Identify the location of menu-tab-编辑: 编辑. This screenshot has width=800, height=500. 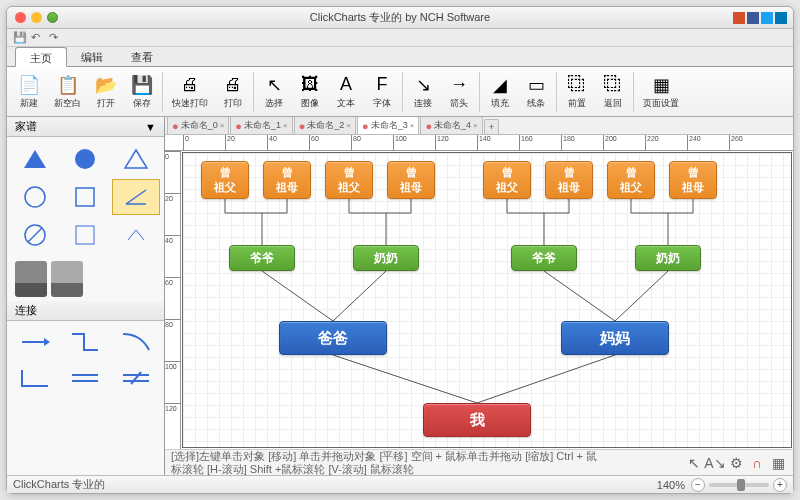
(92, 56).